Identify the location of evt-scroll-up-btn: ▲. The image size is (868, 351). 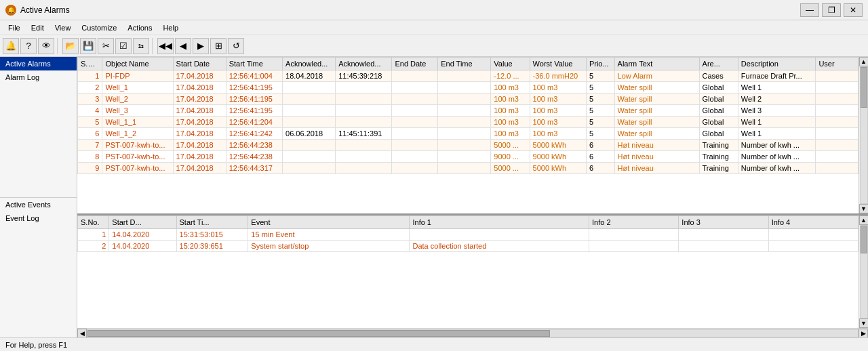
(864, 220).